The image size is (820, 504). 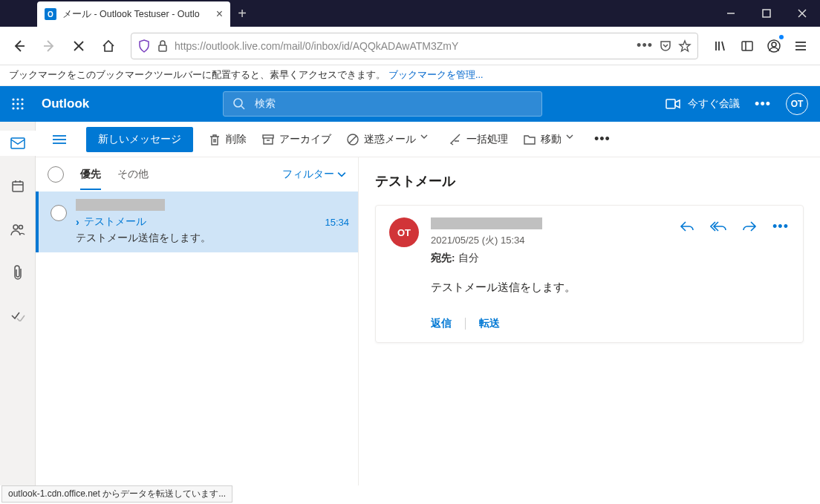 What do you see at coordinates (51, 14) in the screenshot?
I see `outlook-favicon: O` at bounding box center [51, 14].